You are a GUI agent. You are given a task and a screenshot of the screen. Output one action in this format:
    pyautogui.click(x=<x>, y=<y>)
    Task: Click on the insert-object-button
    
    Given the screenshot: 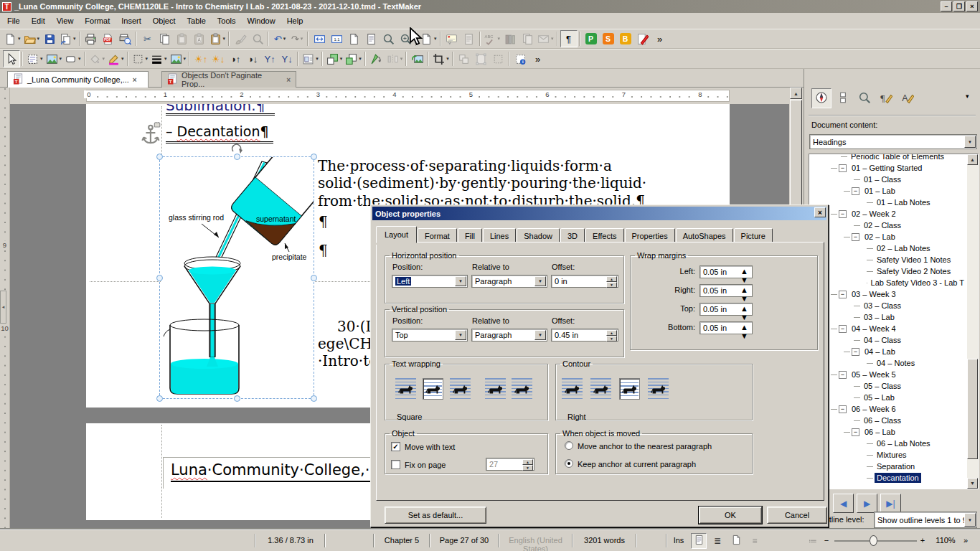 What is the action you would take?
    pyautogui.click(x=429, y=39)
    